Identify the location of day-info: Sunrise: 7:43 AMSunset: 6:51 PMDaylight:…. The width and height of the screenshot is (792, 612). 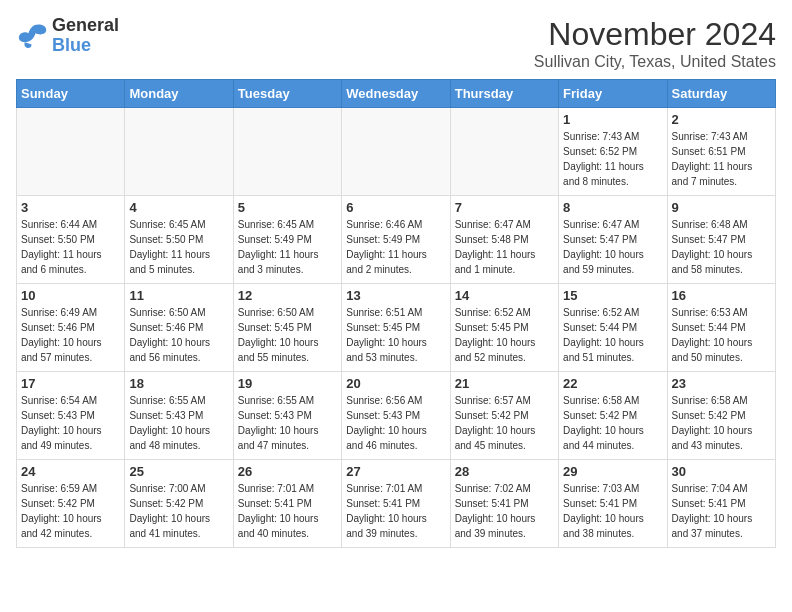
(722, 159).